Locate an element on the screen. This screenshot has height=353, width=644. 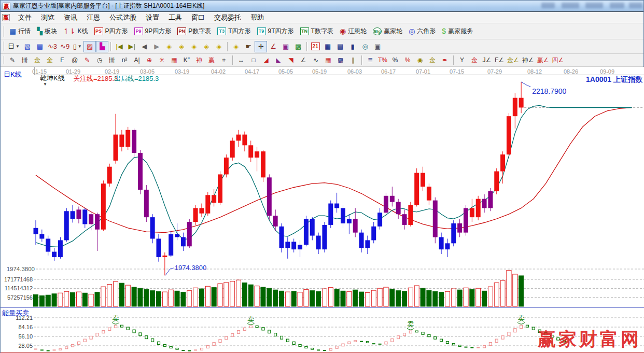
width-measure-icon: ↔ is located at coordinates (241, 60).